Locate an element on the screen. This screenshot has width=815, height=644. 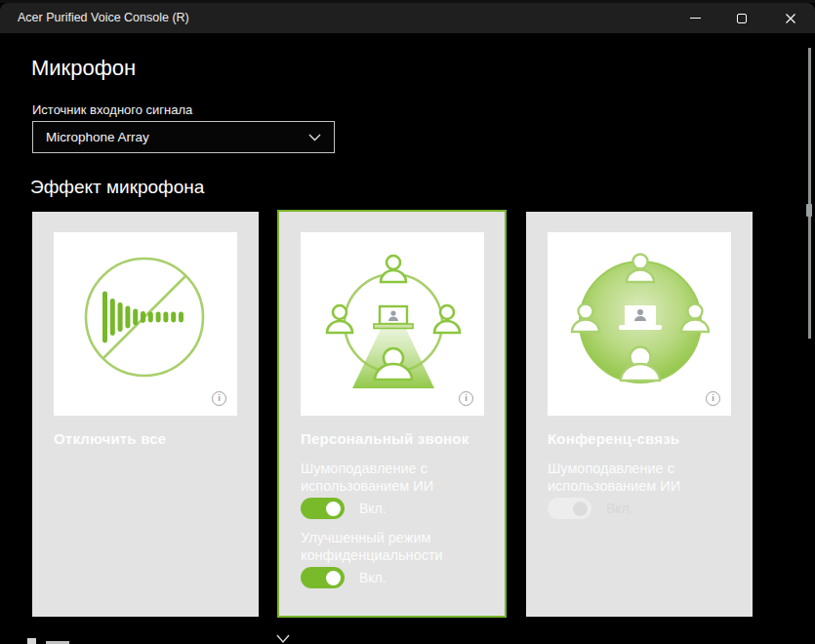
maximize-icon is located at coordinates (742, 19).